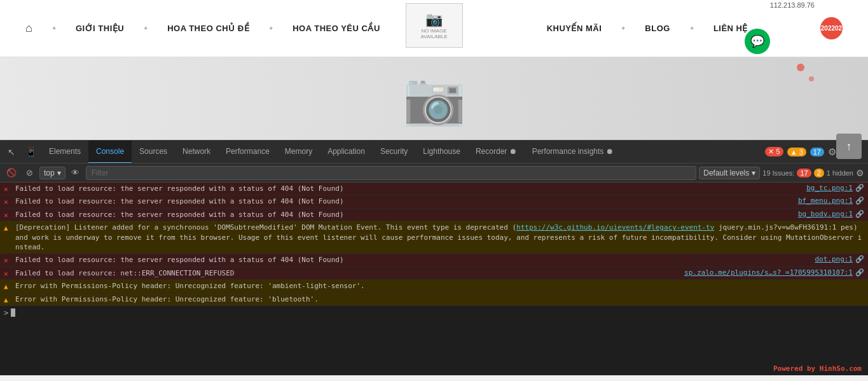 The height and width of the screenshot is (381, 868). I want to click on no-image-placeholder: 📷 NO IMAGE AVAILABLE, so click(434, 25).